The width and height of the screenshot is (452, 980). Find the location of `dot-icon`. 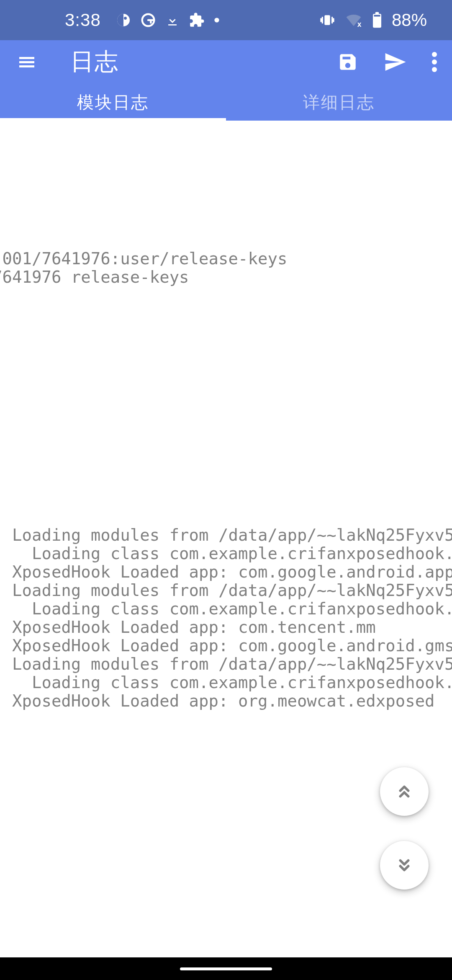

dot-icon is located at coordinates (217, 20).